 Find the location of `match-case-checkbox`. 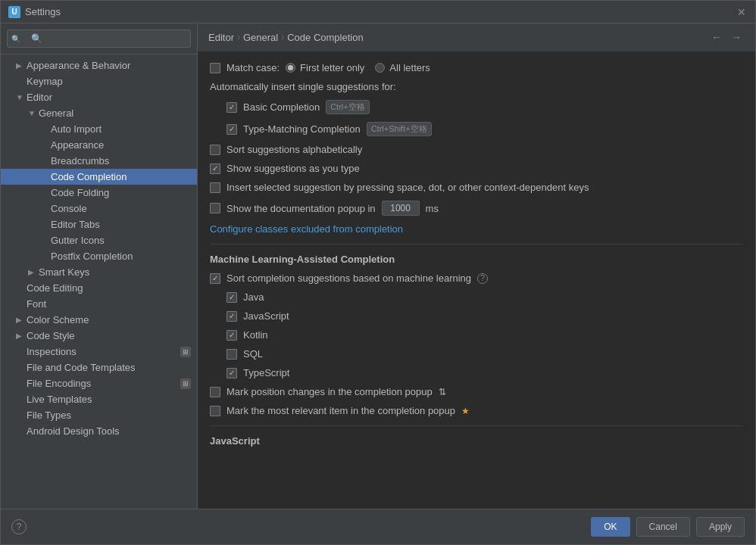

match-case-checkbox is located at coordinates (215, 68).